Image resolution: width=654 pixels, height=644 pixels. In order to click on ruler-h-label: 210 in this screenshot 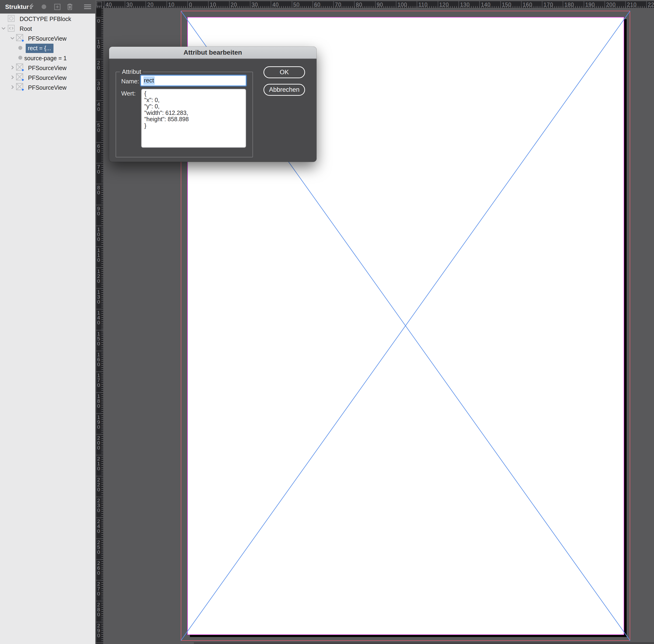, I will do `click(632, 5)`.